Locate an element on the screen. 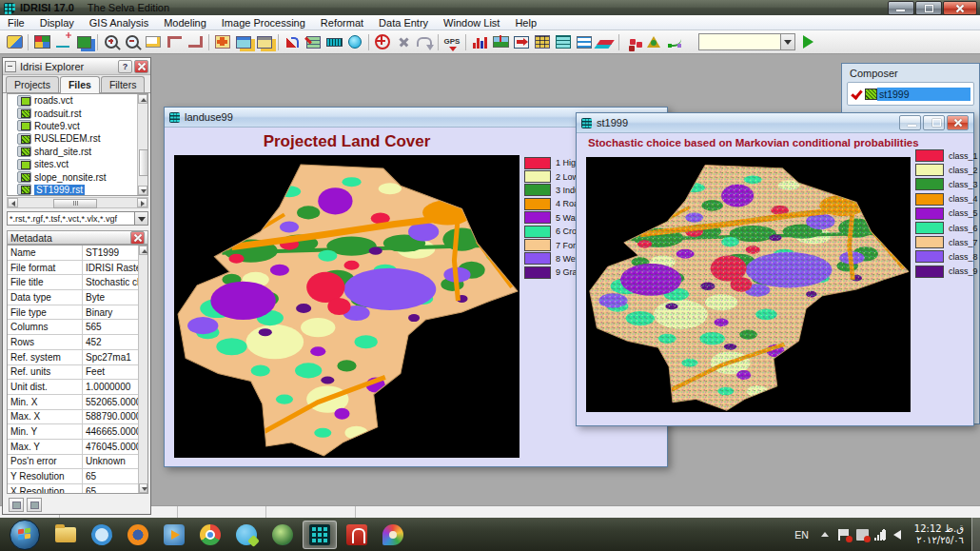 The width and height of the screenshot is (980, 551). scroll-thumb is located at coordinates (144, 163).